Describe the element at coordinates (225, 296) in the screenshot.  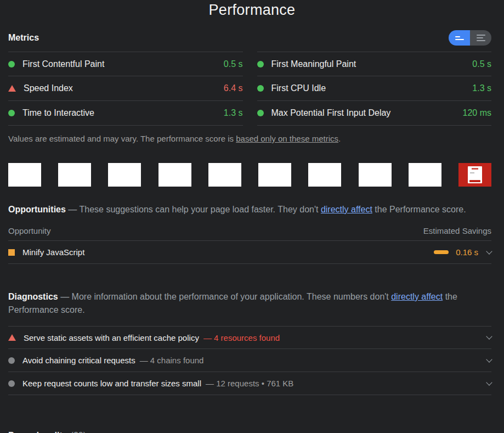
I see `diagnostics-desc-prefix: — More information about the performance…` at that location.